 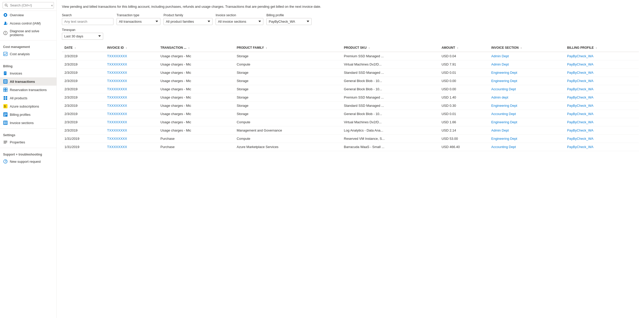 I want to click on cell-product_family: Storage, so click(x=288, y=72).